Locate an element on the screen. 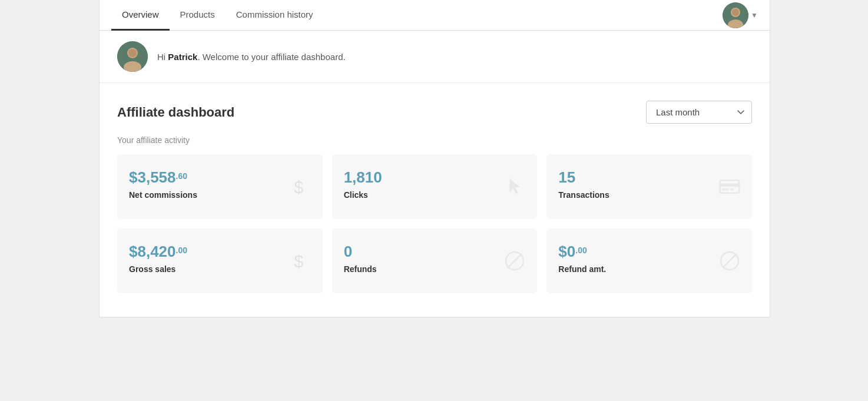 This screenshot has width=868, height=401. user-avatar-top is located at coordinates (736, 15).